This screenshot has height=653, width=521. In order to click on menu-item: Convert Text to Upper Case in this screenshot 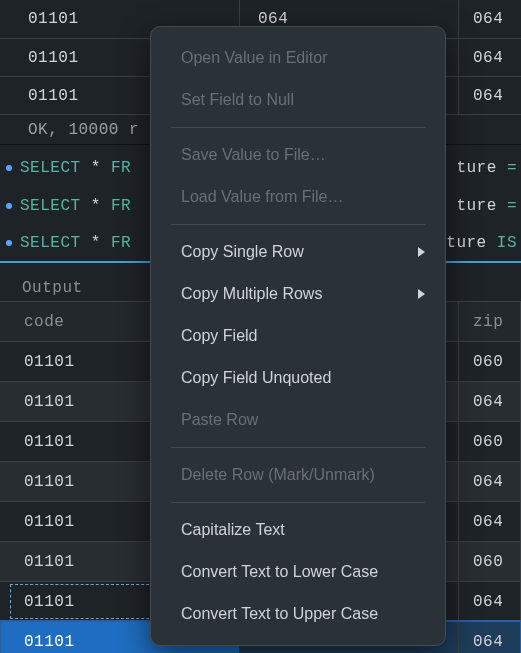, I will do `click(298, 614)`.